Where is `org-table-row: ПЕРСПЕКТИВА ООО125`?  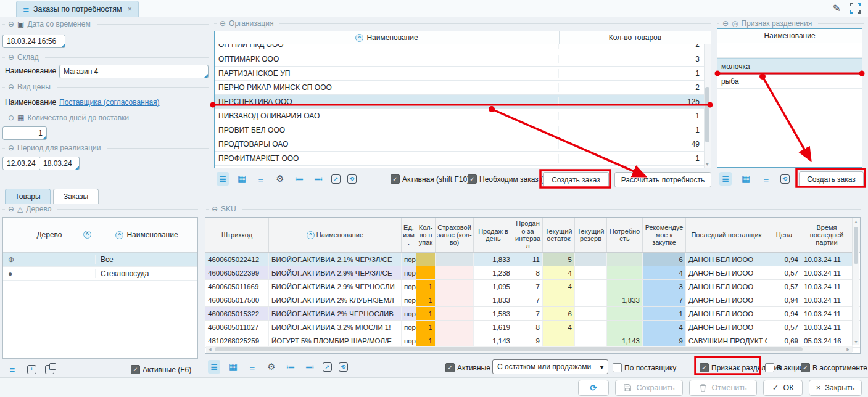 org-table-row: ПЕРСПЕКТИВА ООО125 is located at coordinates (463, 102).